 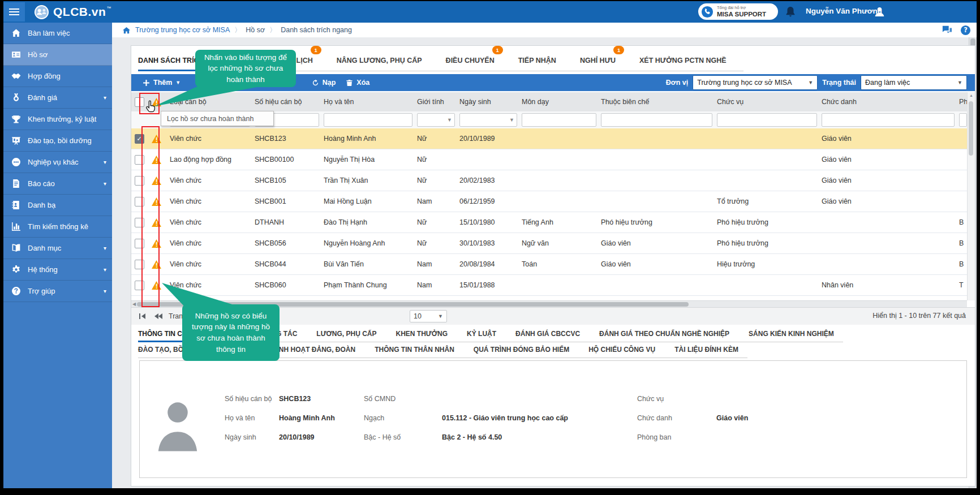 What do you see at coordinates (58, 76) in the screenshot?
I see `sidebar-item-hop-dong: Hợp đồng` at bounding box center [58, 76].